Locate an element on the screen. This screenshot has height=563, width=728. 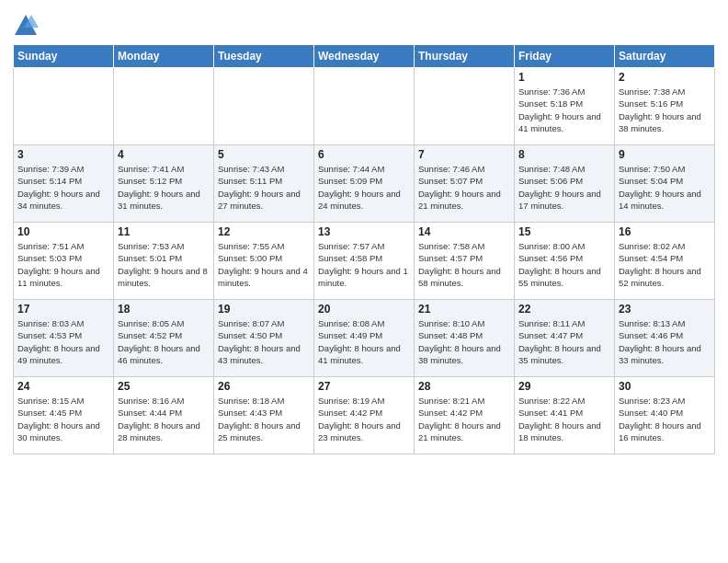
day-number: 2 is located at coordinates (665, 77).